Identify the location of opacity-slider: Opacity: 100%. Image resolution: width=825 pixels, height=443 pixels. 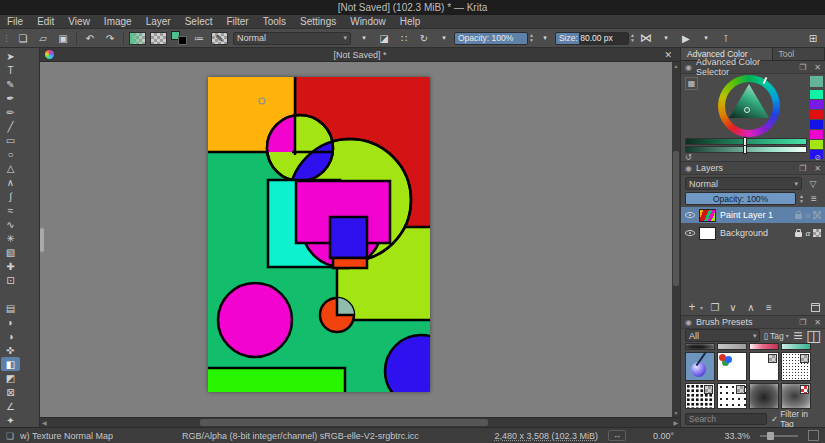
(491, 38).